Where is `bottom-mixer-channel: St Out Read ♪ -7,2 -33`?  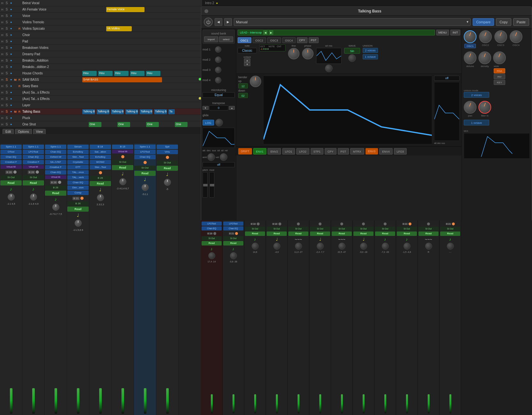 bottom-mixer-channel: St Out Read ♪ -7,2 -33 is located at coordinates (385, 318).